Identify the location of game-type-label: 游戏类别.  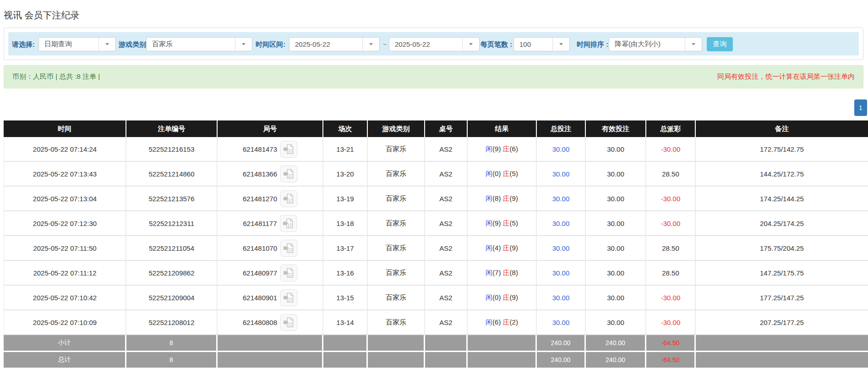
(132, 44).